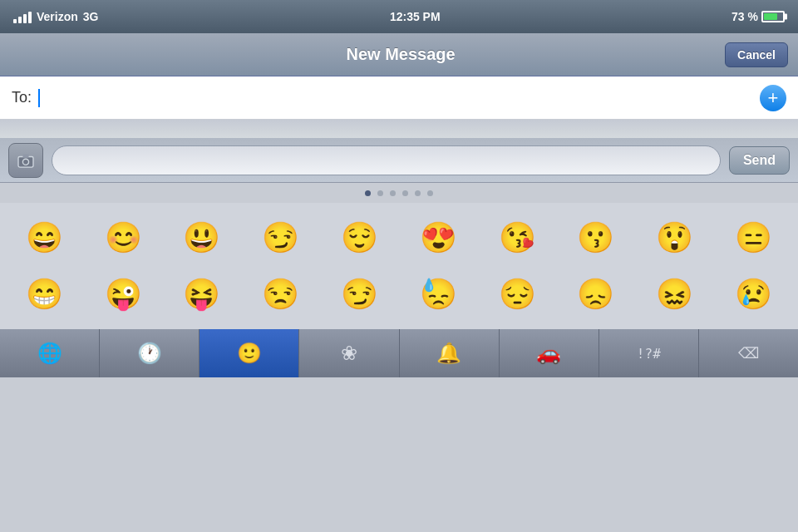 The height and width of the screenshot is (532, 798). Describe the element at coordinates (439, 238) in the screenshot. I see `emoji-5: 😍` at that location.